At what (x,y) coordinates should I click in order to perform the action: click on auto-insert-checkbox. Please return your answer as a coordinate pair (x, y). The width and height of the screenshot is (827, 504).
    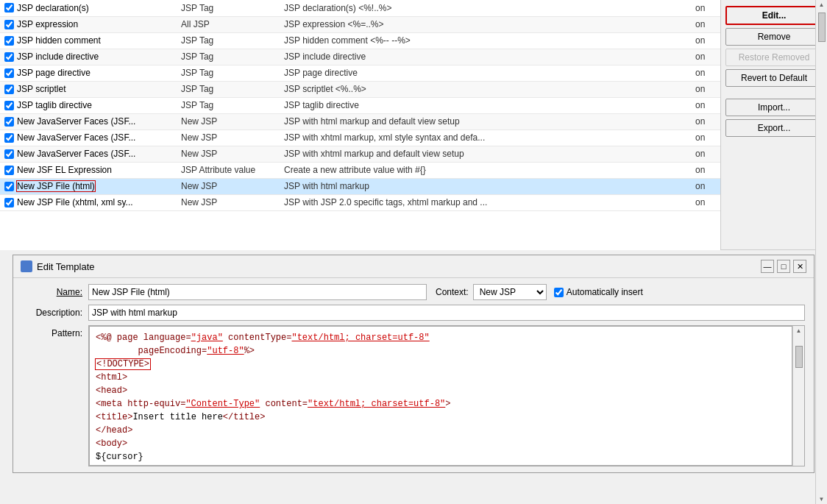
    Looking at the image, I should click on (559, 293).